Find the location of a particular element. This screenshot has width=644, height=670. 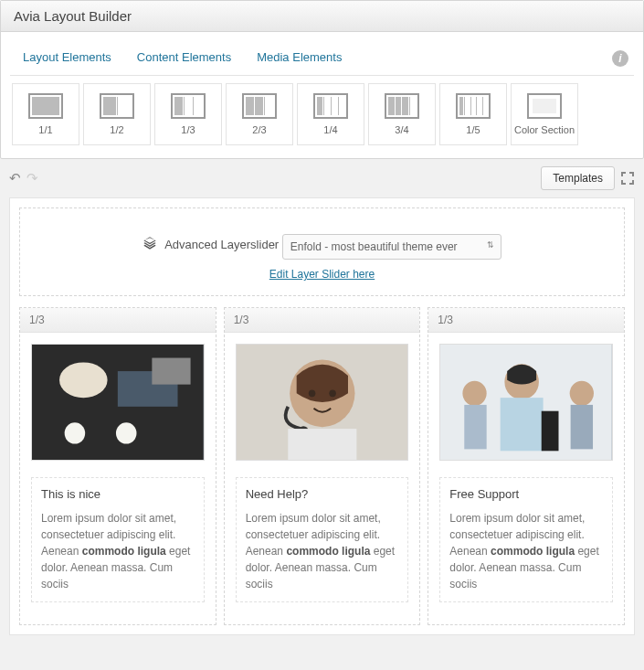

undo-icon: ↶ is located at coordinates (15, 178).